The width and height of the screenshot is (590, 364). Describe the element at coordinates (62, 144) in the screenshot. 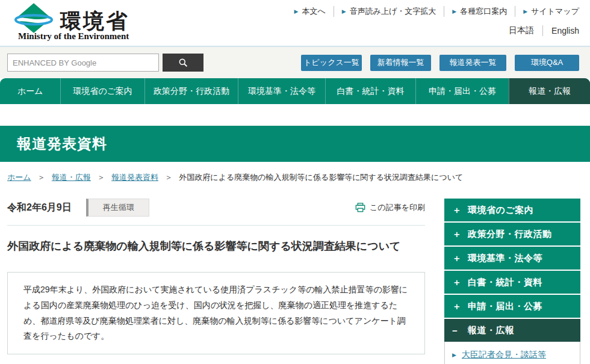

I see `page-title: 報道発表資料` at that location.